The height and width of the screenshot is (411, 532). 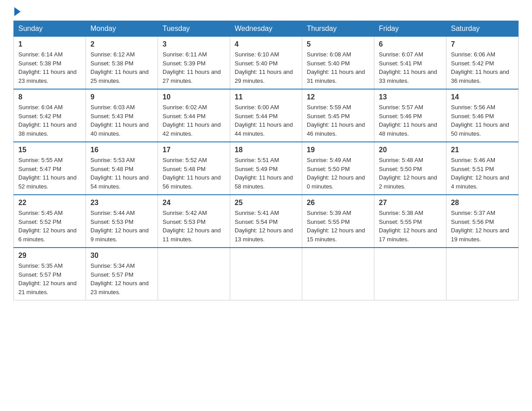 What do you see at coordinates (194, 226) in the screenshot?
I see `day-info: Sunrise: 5:42 AMSunset: 5:53 PMDaylight:…` at bounding box center [194, 226].